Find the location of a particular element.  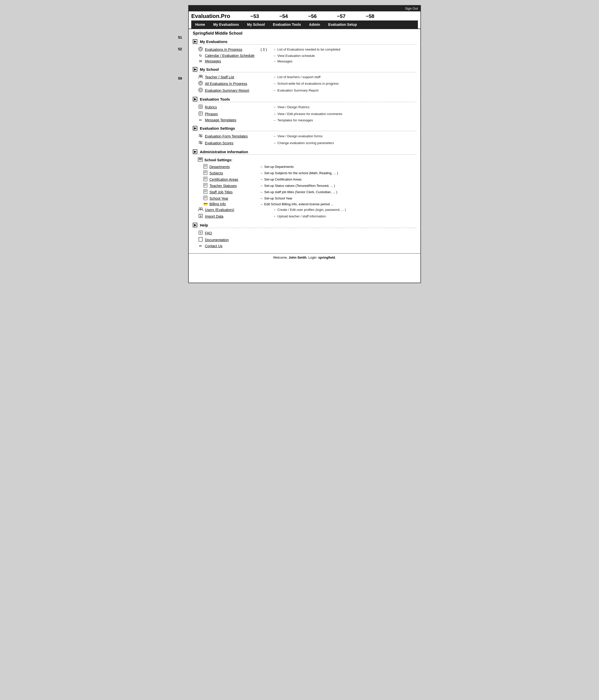

certification-areas-label: Certification Areas is located at coordinates (235, 179).